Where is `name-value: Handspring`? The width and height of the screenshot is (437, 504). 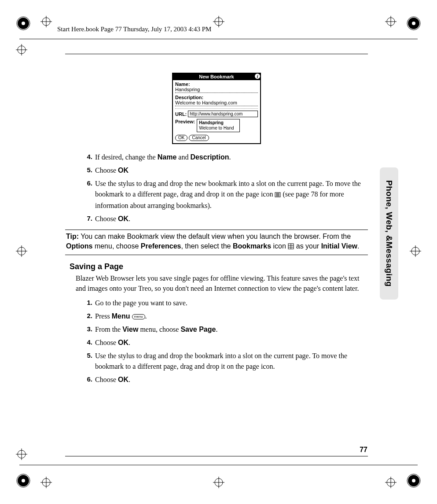 name-value: Handspring is located at coordinates (217, 90).